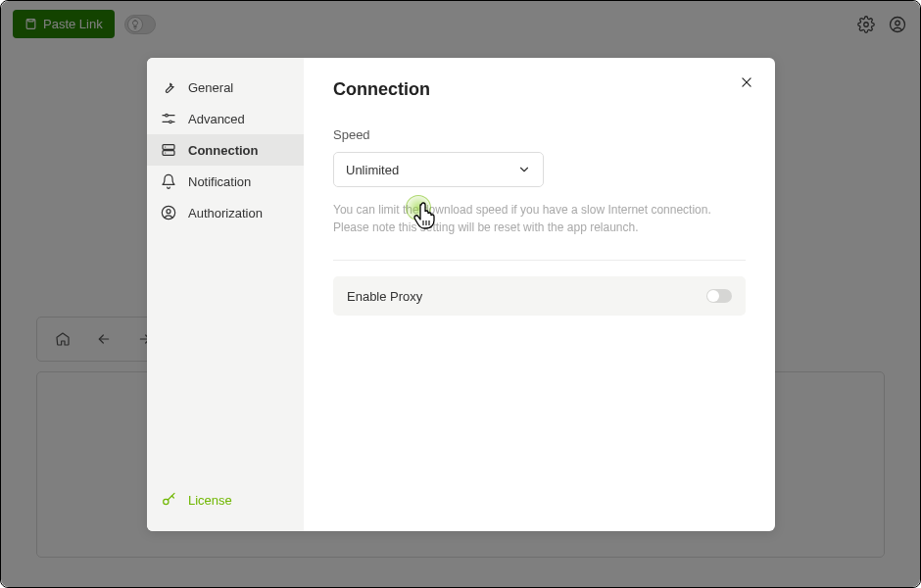  What do you see at coordinates (372, 171) in the screenshot?
I see `speed-value: Unlimited` at bounding box center [372, 171].